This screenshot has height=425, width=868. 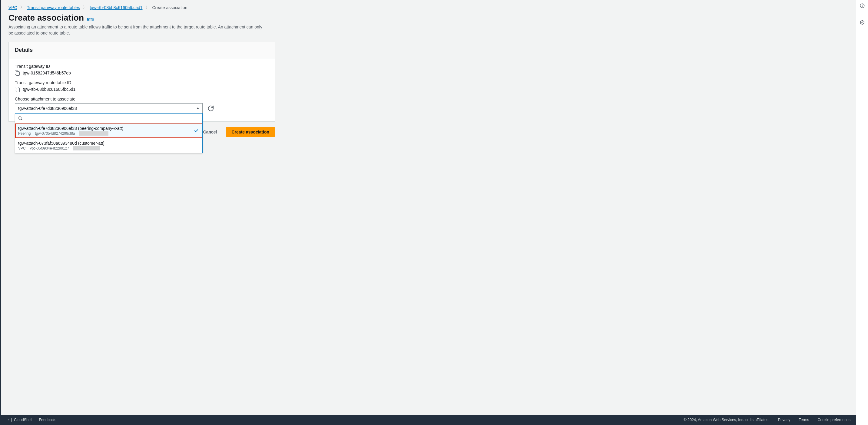 I want to click on right-rail, so click(x=862, y=212).